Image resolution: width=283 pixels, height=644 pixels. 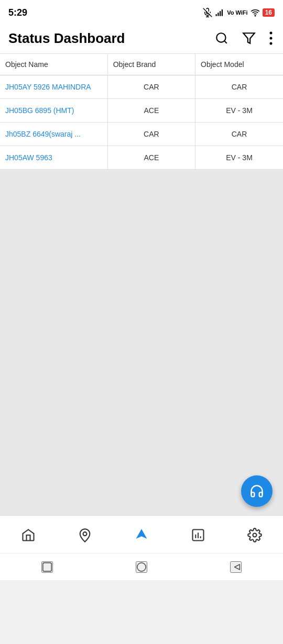 I want to click on search-icon, so click(x=222, y=38).